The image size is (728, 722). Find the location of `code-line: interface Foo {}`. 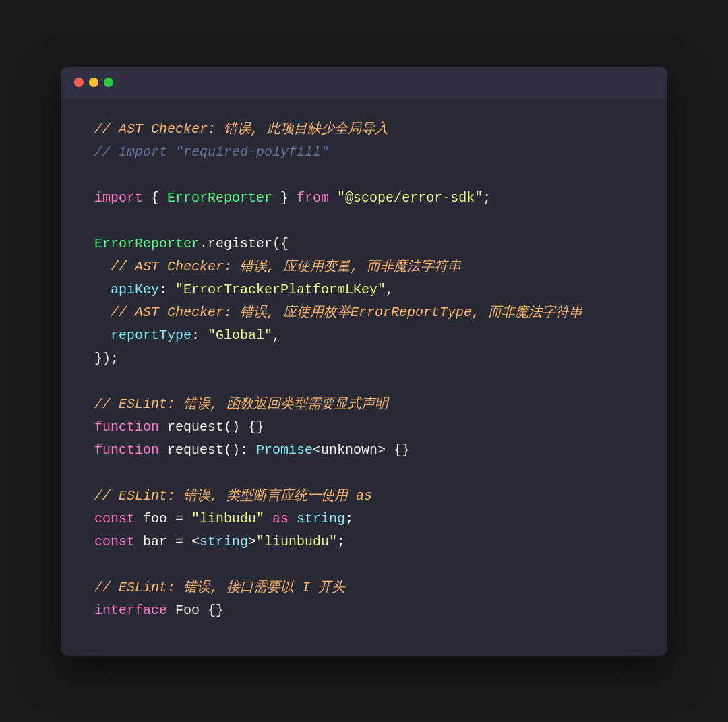

code-line: interface Foo {} is located at coordinates (364, 611).